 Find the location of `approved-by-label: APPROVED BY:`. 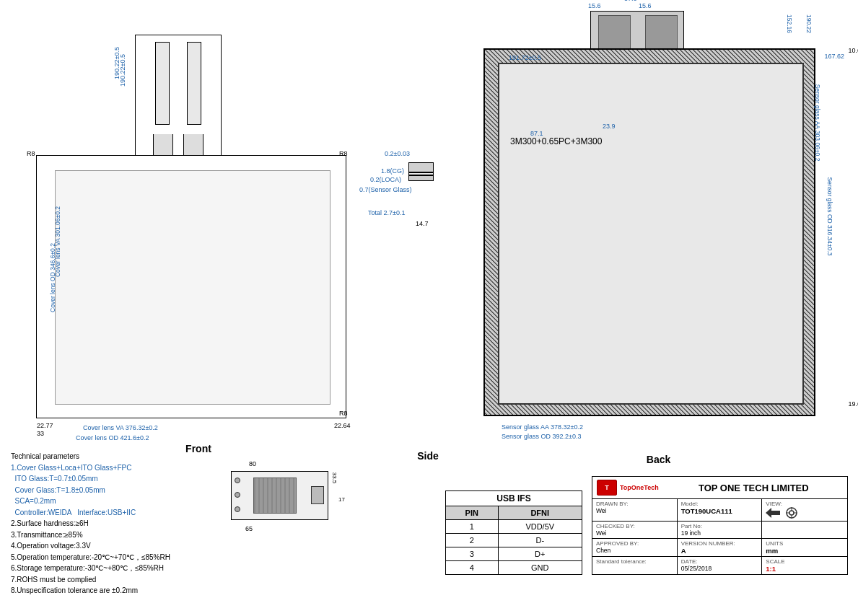

approved-by-label: APPROVED BY: is located at coordinates (635, 544).